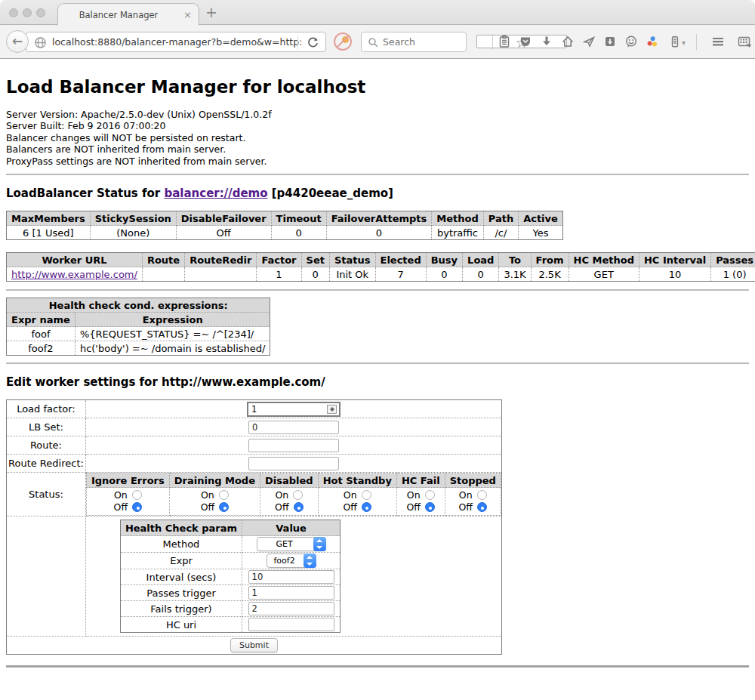 The width and height of the screenshot is (755, 700). What do you see at coordinates (137, 507) in the screenshot?
I see `ignore-errors-off-radio` at bounding box center [137, 507].